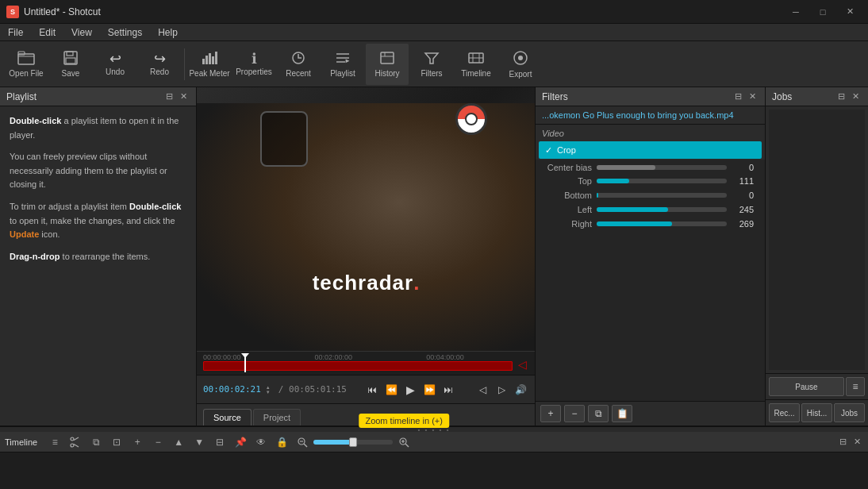 This screenshot has width=868, height=489. I want to click on tl-overwrite-btn: ▼, so click(199, 442).